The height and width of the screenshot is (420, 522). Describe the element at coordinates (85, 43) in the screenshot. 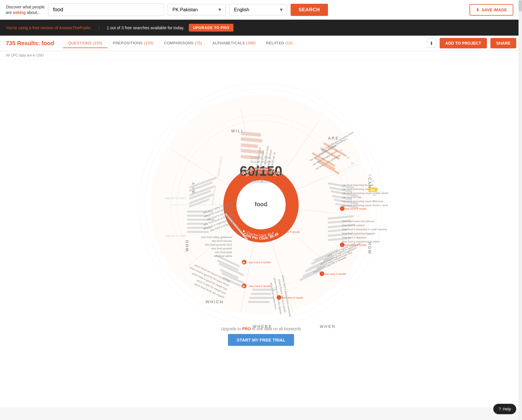

I see `tab-questions: QUESTIONS (150)` at that location.